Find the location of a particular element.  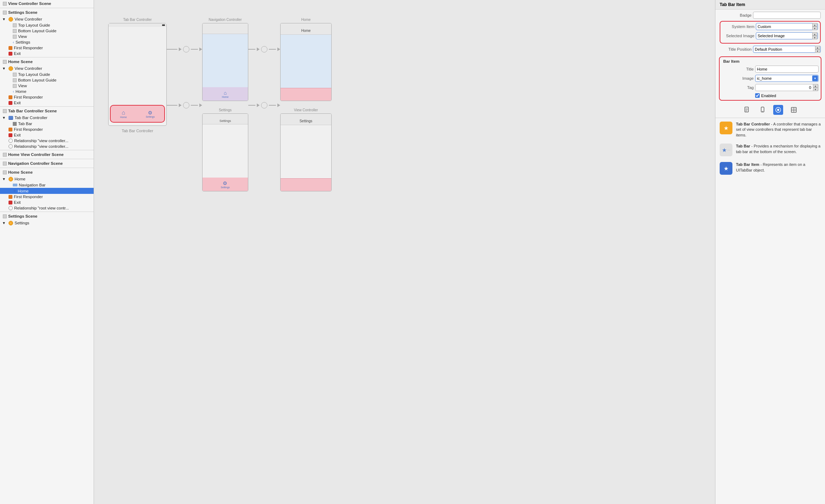

vc-nav-bar: Settings is located at coordinates (306, 121).